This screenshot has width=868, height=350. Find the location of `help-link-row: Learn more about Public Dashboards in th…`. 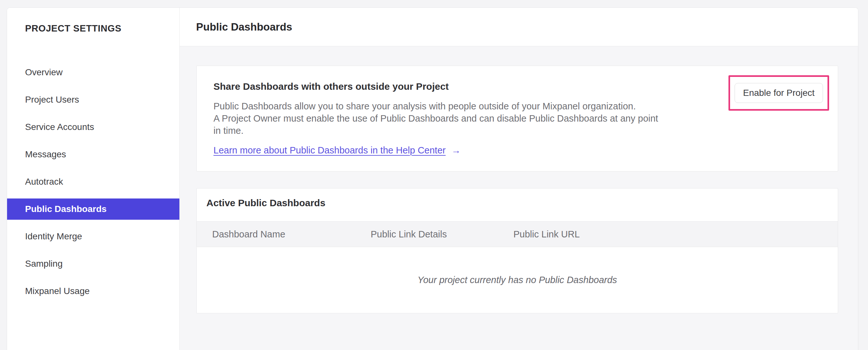

help-link-row: Learn more about Public Dashboards in th… is located at coordinates (526, 150).